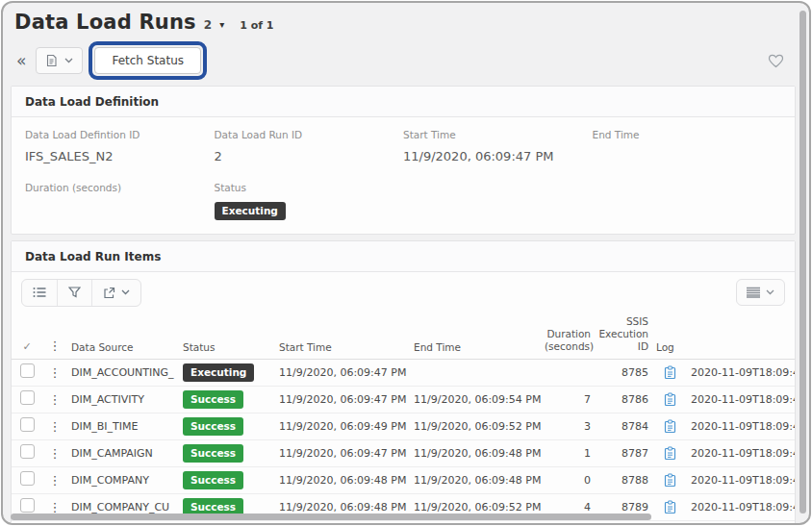 This screenshot has height=526, width=812. Describe the element at coordinates (403, 480) in the screenshot. I see `table-row: ⋮ DIM_COMPANY Success 11/9/2020, 06:09:4…` at that location.